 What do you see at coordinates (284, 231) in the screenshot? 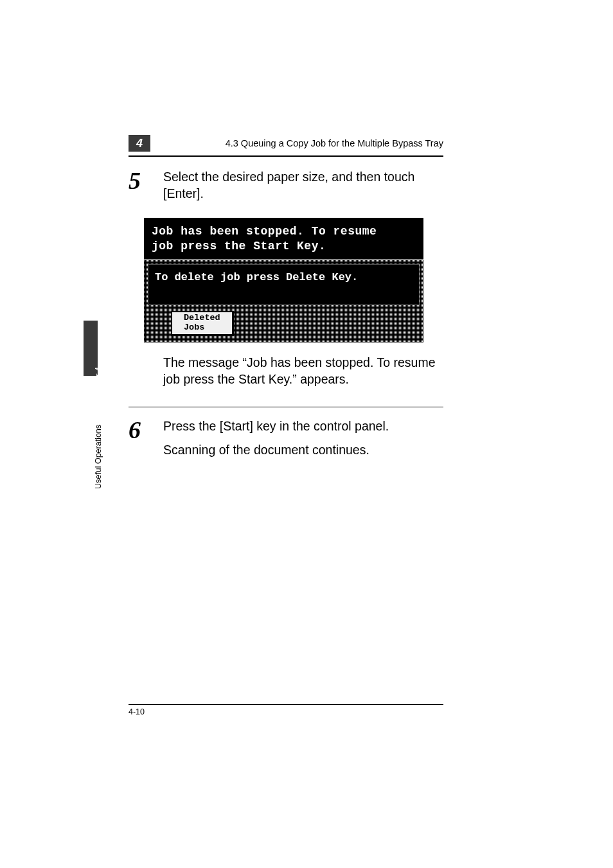
I see `screen-header-line1: Job has been stopped. To resume` at bounding box center [284, 231].